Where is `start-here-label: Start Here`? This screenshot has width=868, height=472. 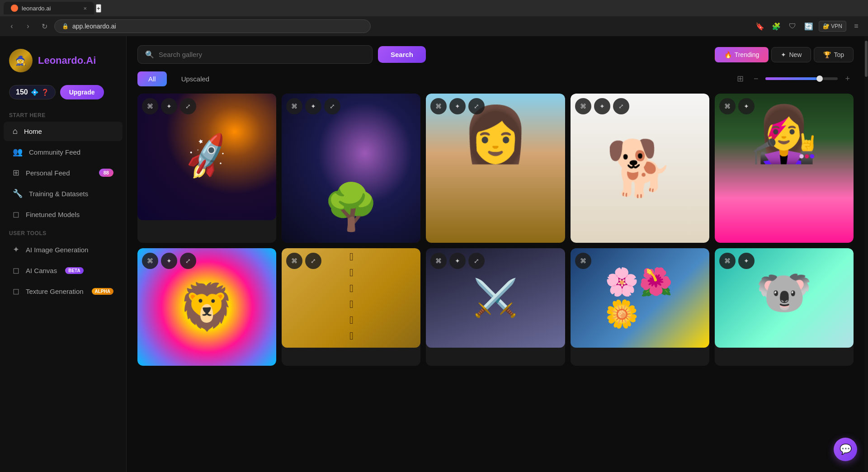 start-here-label: Start Here is located at coordinates (63, 114).